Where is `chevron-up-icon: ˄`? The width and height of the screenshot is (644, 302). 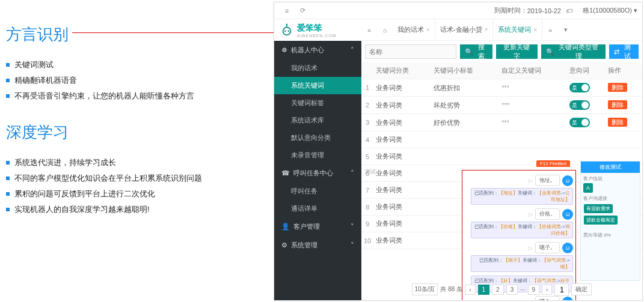
chevron-up-icon: ˄ is located at coordinates (352, 173).